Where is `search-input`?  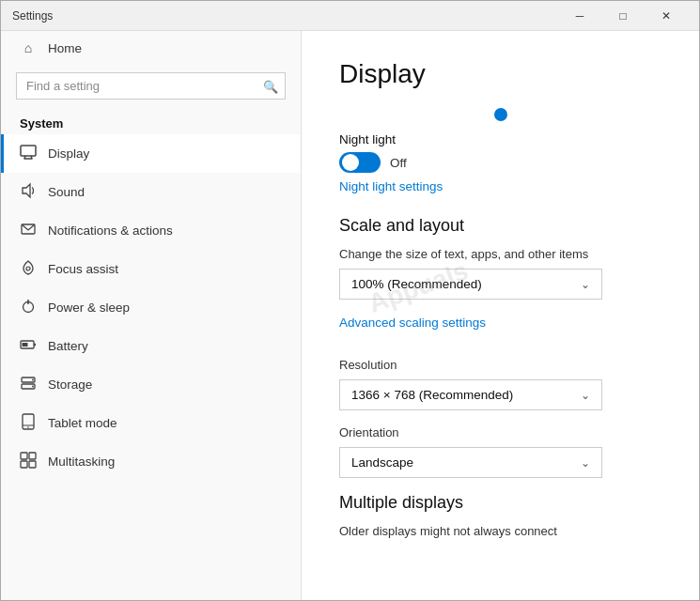 search-input is located at coordinates (150, 86).